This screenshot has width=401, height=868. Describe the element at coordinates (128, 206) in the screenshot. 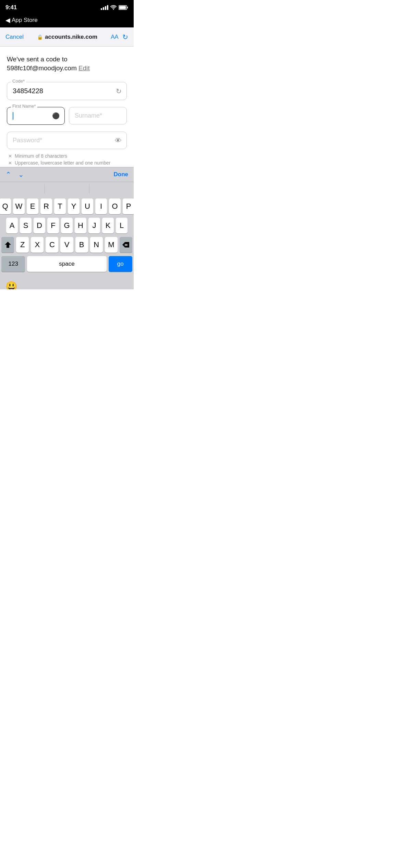

I see `key-p: P` at that location.